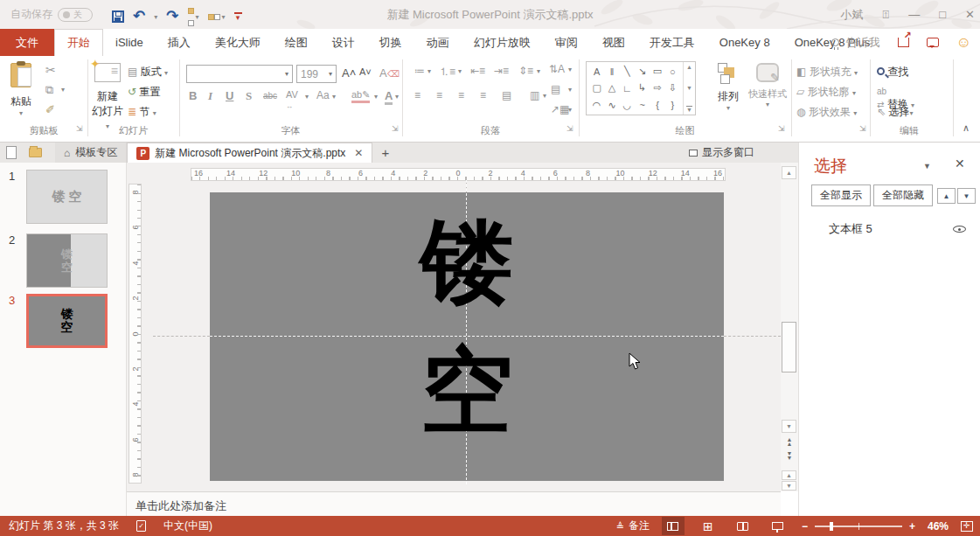  I want to click on next-slide-icon: ▼▼, so click(789, 456).